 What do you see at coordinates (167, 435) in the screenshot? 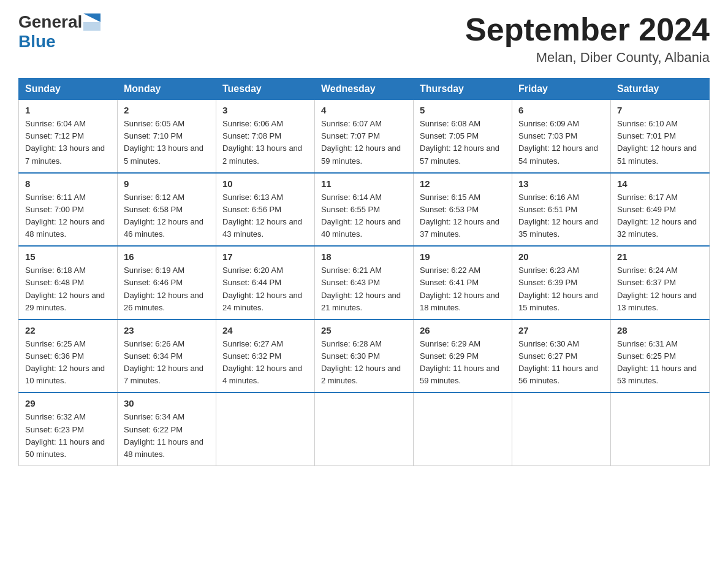
I see `day-info: Sunrise: 6:34 AMSunset: 6:22 PMDaylight:…` at bounding box center [167, 435].